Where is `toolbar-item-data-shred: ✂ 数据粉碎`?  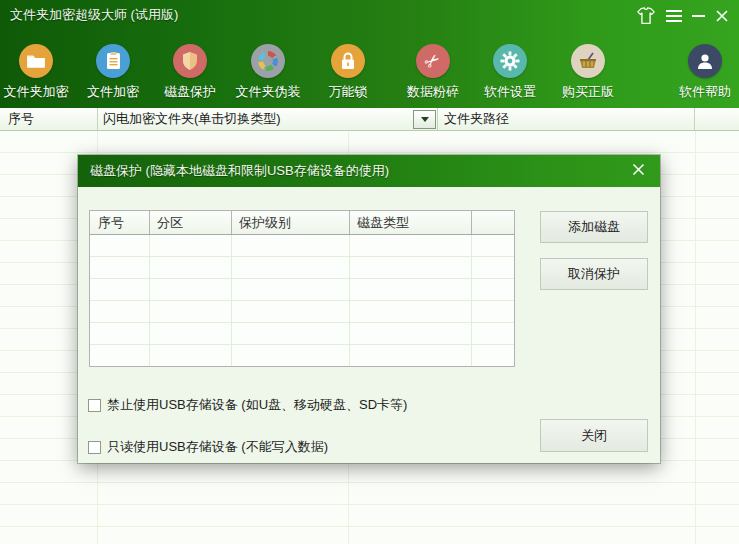 toolbar-item-data-shred: ✂ 数据粉碎 is located at coordinates (433, 72).